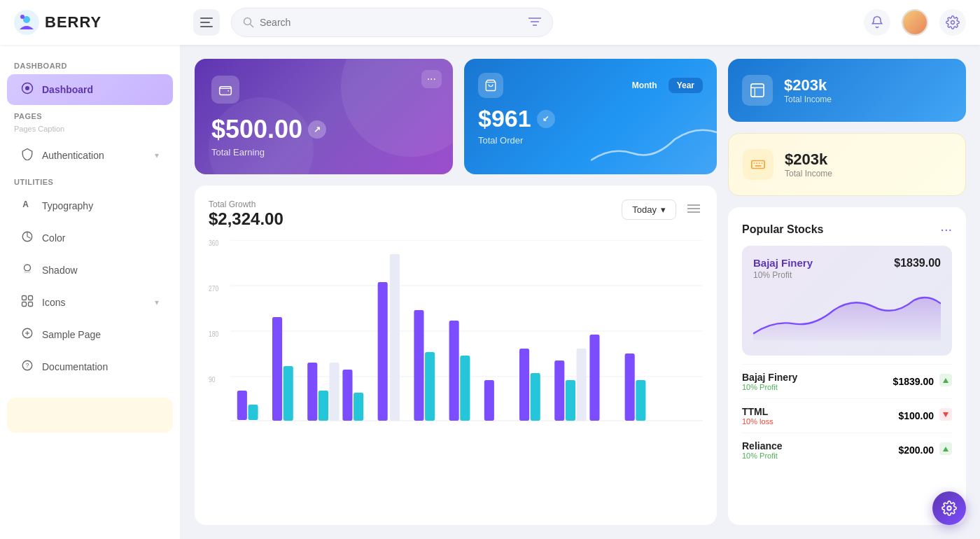  I want to click on sidebar-section-pages: Pages, so click(90, 115).